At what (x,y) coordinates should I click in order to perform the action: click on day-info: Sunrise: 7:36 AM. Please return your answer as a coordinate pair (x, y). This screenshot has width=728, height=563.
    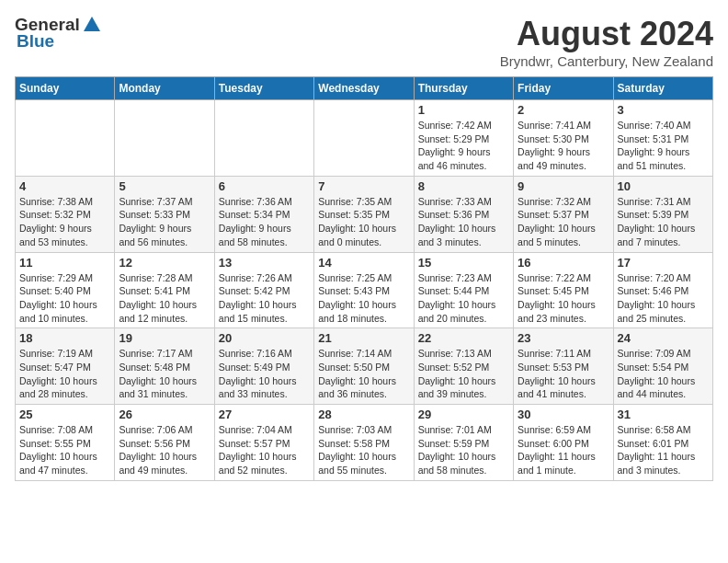
    Looking at the image, I should click on (265, 202).